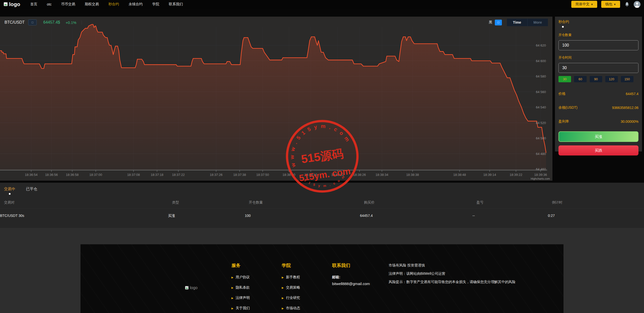 The width and height of the screenshot is (644, 313). I want to click on buy-down-button: 买跌, so click(598, 150).